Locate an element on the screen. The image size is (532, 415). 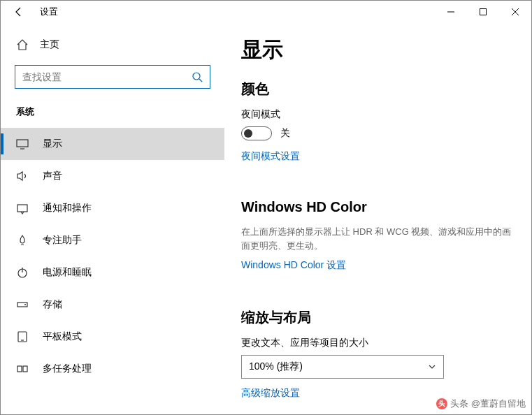
tablet-icon is located at coordinates (22, 337).